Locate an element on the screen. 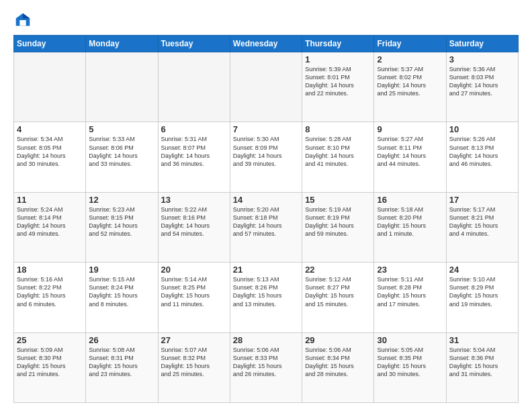 Image resolution: width=532 pixels, height=411 pixels. day-number: 2 is located at coordinates (410, 59).